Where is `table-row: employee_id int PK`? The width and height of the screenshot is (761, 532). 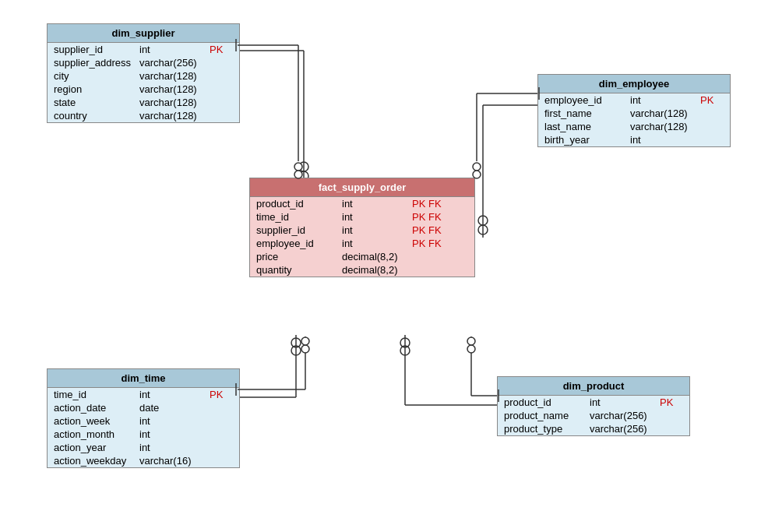
table-row: employee_id int PK is located at coordinates (634, 100).